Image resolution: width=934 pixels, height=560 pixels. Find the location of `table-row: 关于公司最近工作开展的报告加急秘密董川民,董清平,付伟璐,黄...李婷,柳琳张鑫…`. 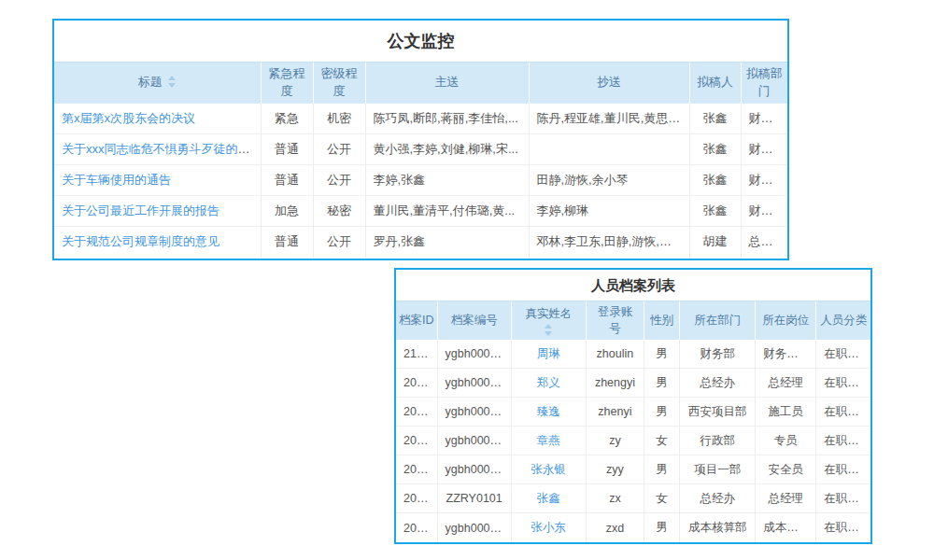

table-row: 关于公司最近工作开展的报告加急秘密董川民,董清平,付伟璐,黄...李婷,柳琳张鑫… is located at coordinates (420, 211).